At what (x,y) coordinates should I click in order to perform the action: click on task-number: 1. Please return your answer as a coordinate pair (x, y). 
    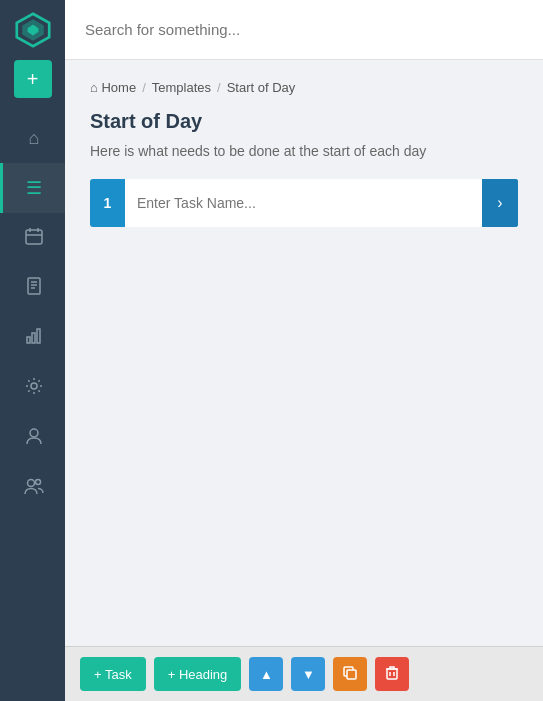
    Looking at the image, I should click on (108, 203).